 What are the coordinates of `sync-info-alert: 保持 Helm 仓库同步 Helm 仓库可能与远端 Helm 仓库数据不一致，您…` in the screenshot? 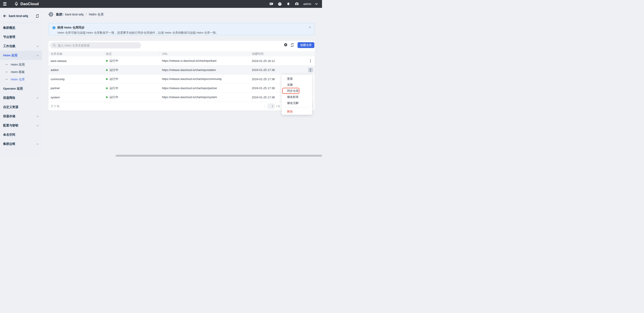 It's located at (182, 29).